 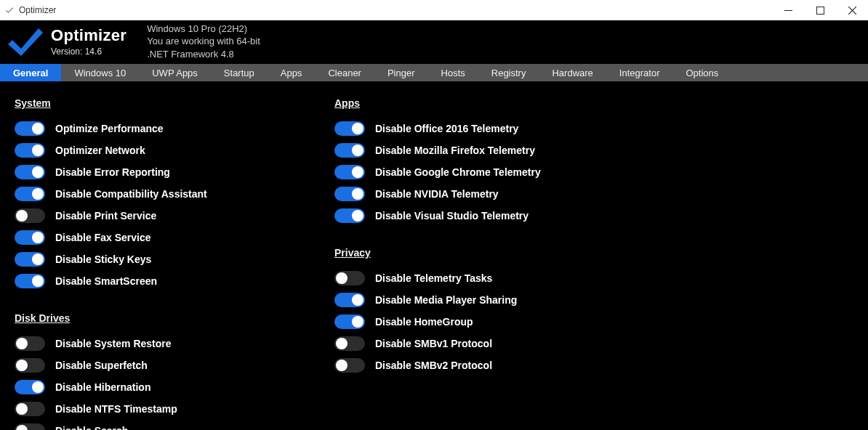 What do you see at coordinates (102, 365) in the screenshot?
I see `option-label: Disable Superfetch` at bounding box center [102, 365].